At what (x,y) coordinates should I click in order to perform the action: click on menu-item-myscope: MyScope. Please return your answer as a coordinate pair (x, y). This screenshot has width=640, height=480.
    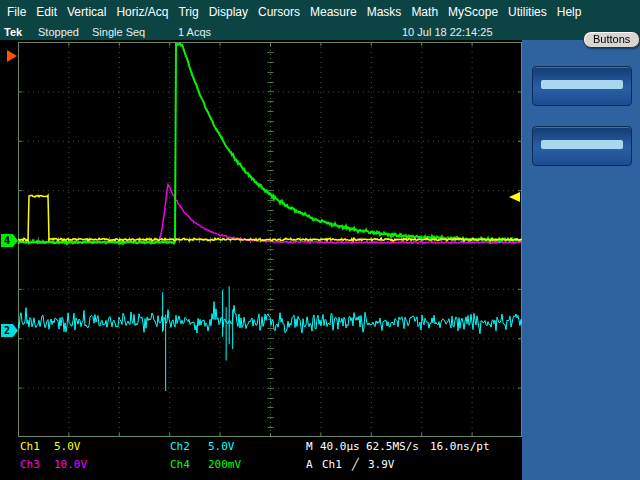
    Looking at the image, I should click on (473, 12).